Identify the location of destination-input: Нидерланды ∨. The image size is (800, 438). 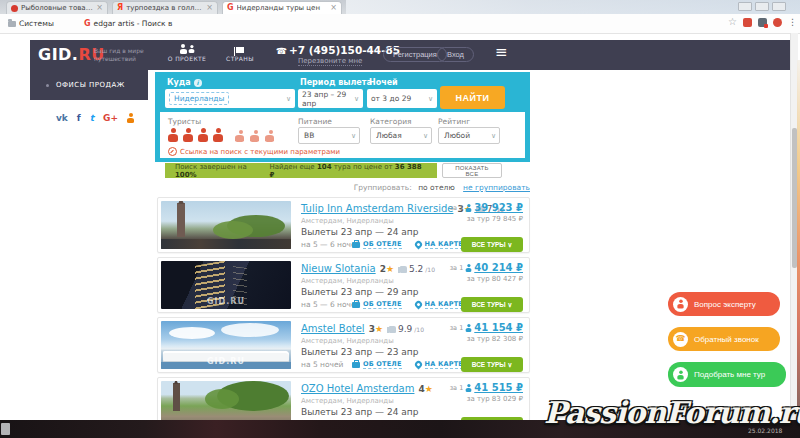
(230, 98).